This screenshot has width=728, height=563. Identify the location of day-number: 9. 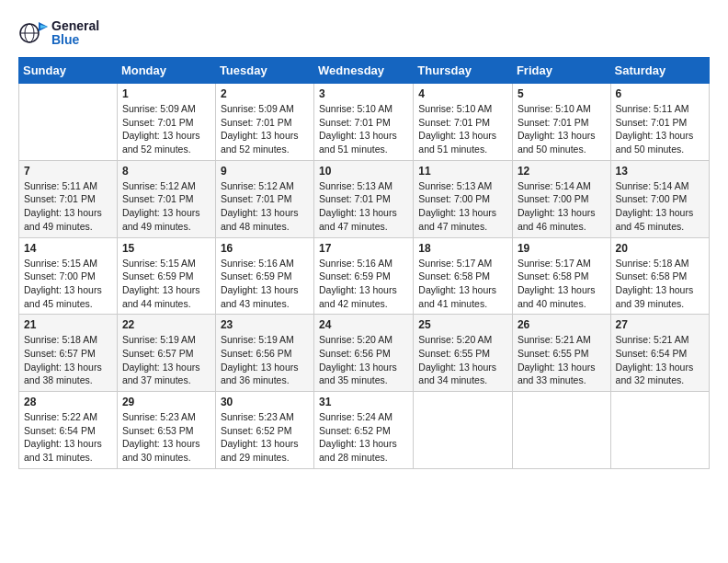
(265, 171).